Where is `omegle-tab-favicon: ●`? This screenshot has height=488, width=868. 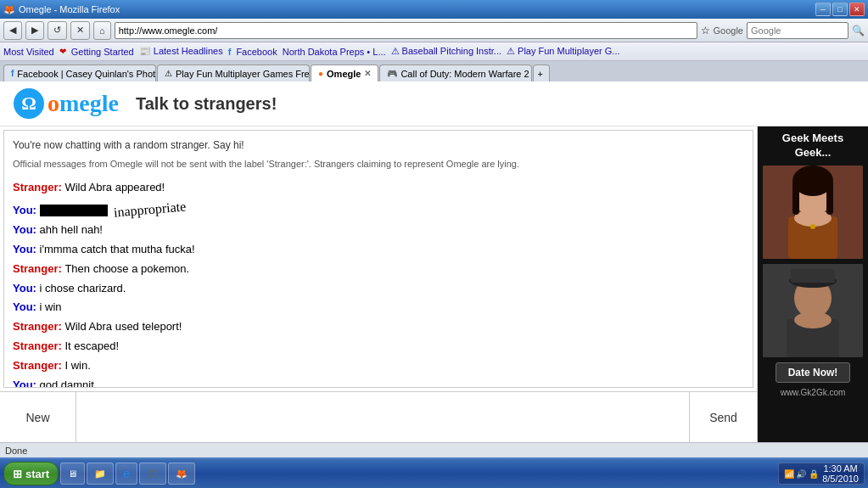
omegle-tab-favicon: ● is located at coordinates (321, 73).